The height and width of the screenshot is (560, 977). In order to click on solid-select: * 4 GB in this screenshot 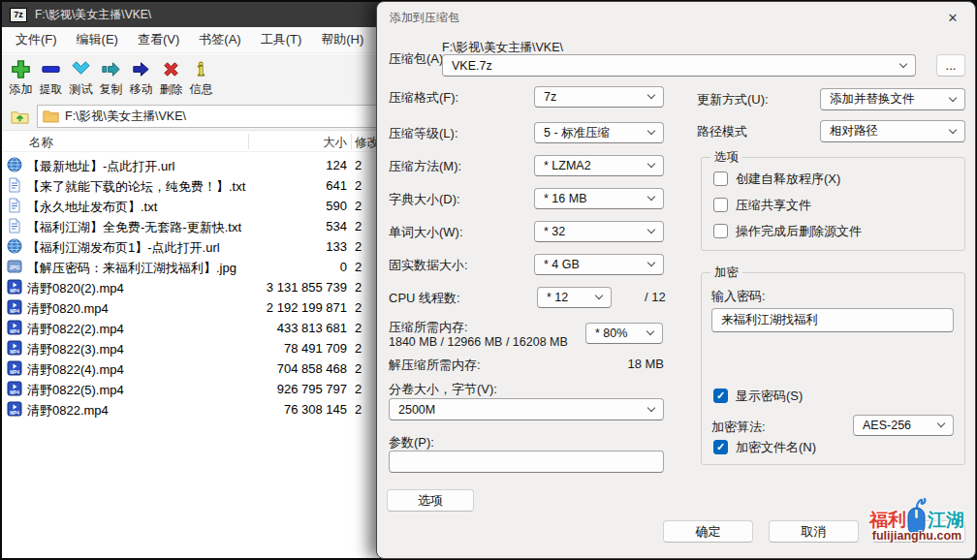, I will do `click(599, 264)`.